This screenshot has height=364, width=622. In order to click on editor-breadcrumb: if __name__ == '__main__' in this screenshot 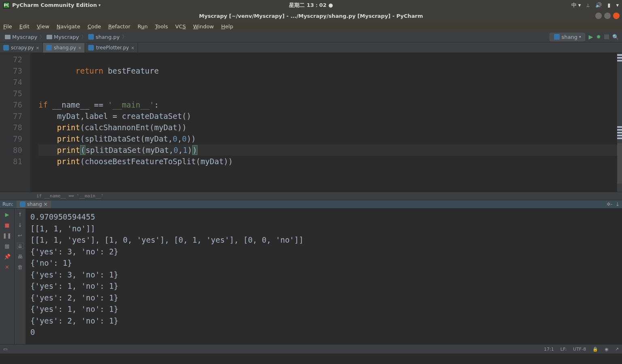, I will do `click(311, 196)`.